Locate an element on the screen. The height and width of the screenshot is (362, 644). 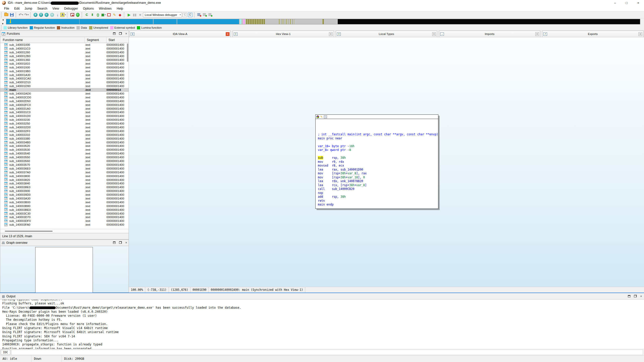
asm-line: call sub_14000CB20 is located at coordinates (378, 189).